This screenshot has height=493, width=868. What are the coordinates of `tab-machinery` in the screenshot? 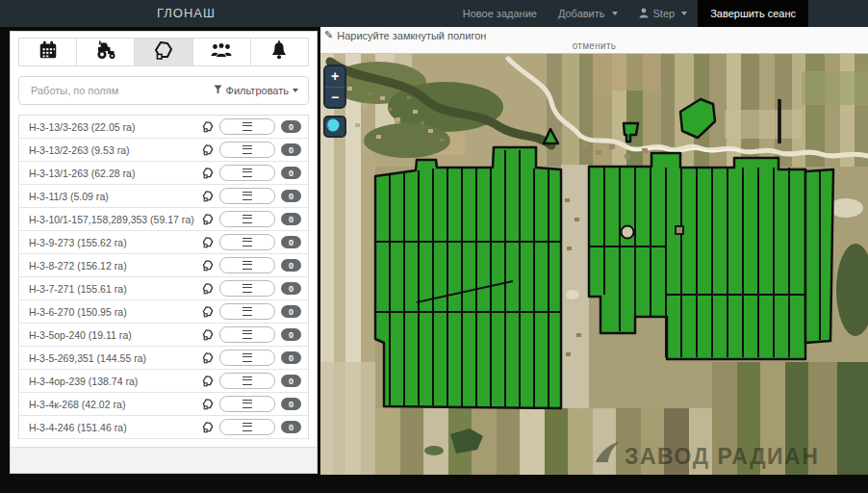 It's located at (106, 52).